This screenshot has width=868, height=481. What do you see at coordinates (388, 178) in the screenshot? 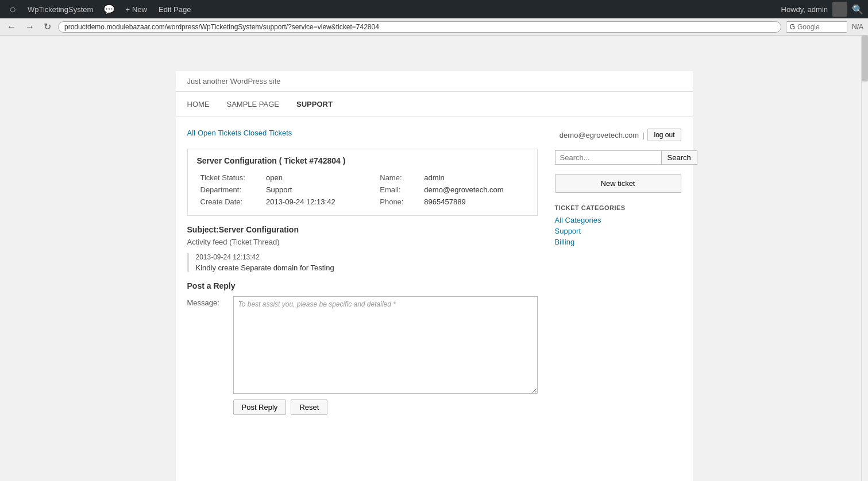
I see `name-label: Name:` at bounding box center [388, 178].